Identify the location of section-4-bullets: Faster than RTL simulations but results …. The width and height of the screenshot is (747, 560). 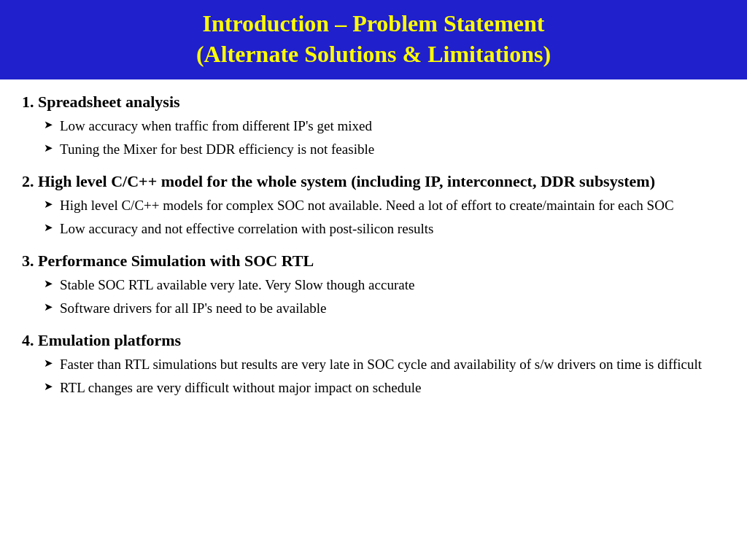
(384, 376).